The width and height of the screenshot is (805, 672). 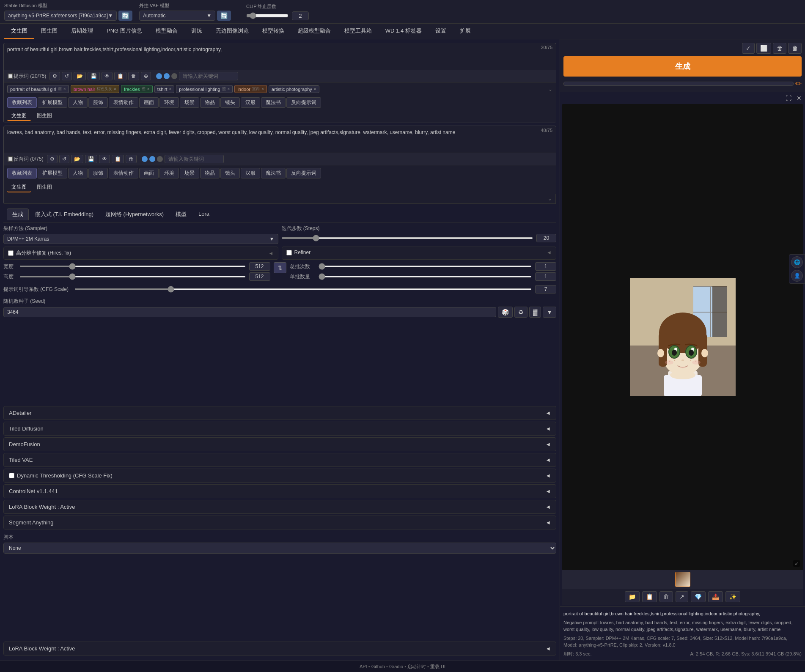 I want to click on neg-expand-btn: ⌄, so click(x=550, y=199).